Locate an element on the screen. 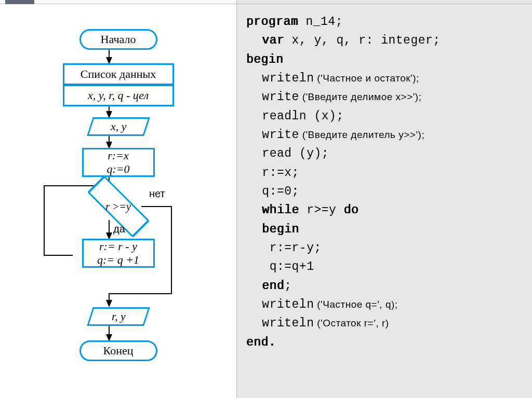 The height and width of the screenshot is (398, 532). code-line: writeln ('Частное q=', q); is located at coordinates (384, 305).